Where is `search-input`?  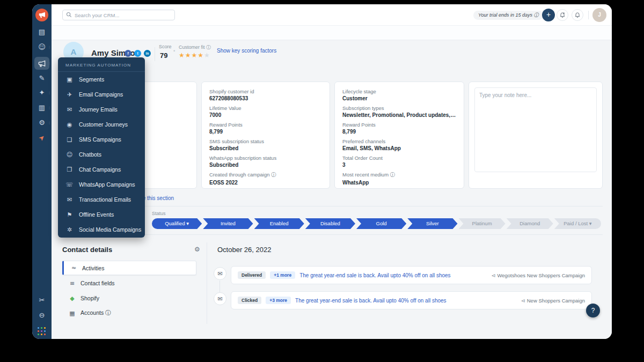
search-input is located at coordinates (119, 15).